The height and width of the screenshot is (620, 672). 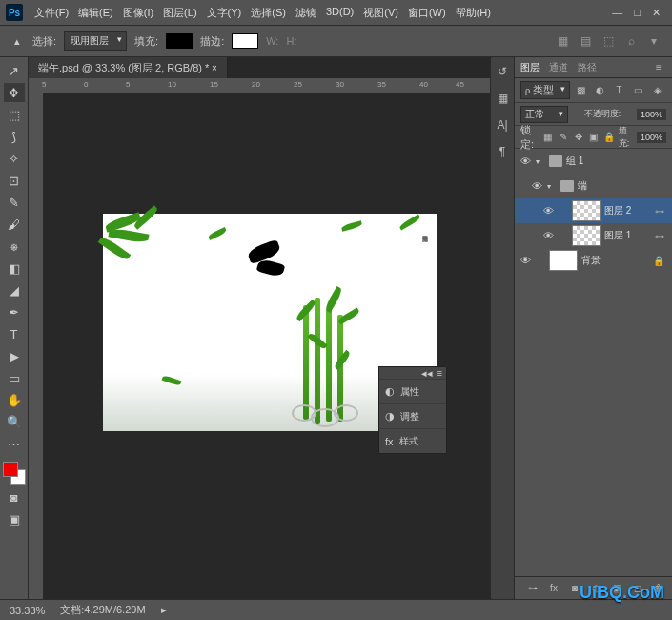 I want to click on eraser-tool: ◧, so click(x=14, y=268).